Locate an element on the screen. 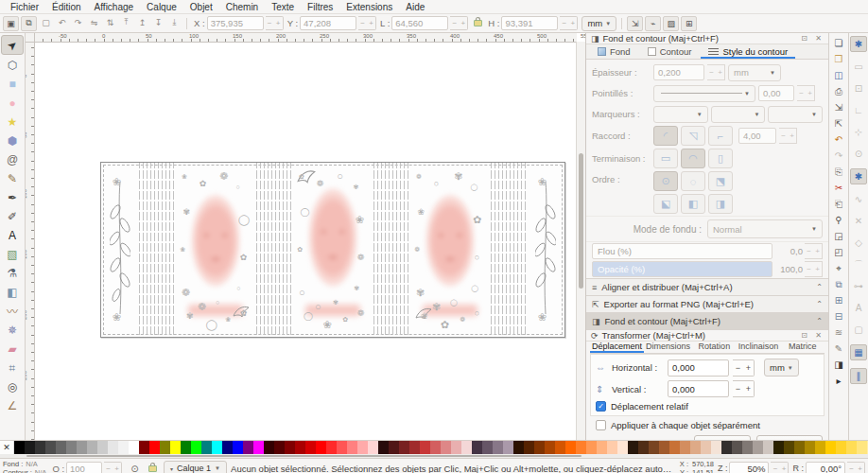 This screenshot has width=868, height=473. paint-bucket-tool: ◧ is located at coordinates (12, 291).